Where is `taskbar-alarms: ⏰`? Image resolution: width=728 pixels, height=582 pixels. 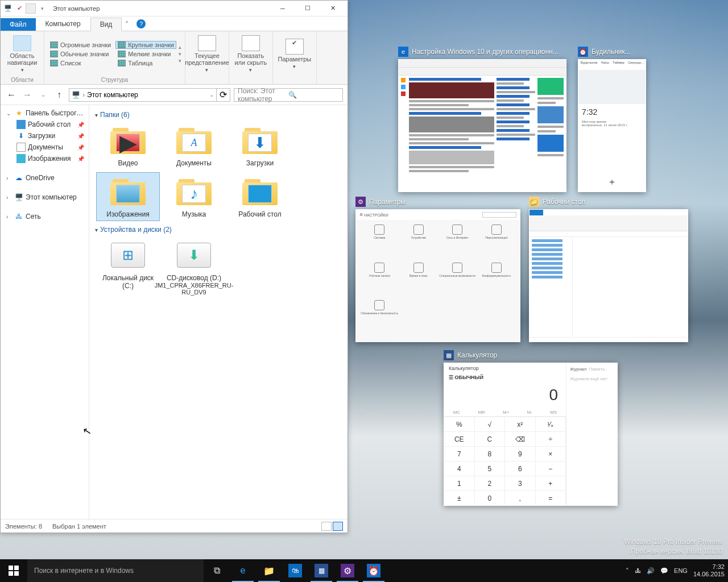
taskbar-alarms: ⏰ is located at coordinates (374, 571).